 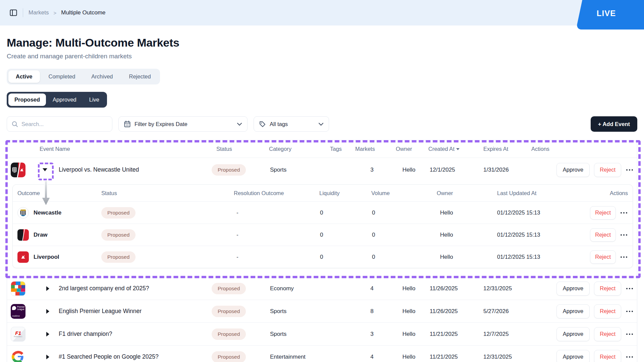 I want to click on col-outcome-actions: Actions, so click(x=609, y=193).